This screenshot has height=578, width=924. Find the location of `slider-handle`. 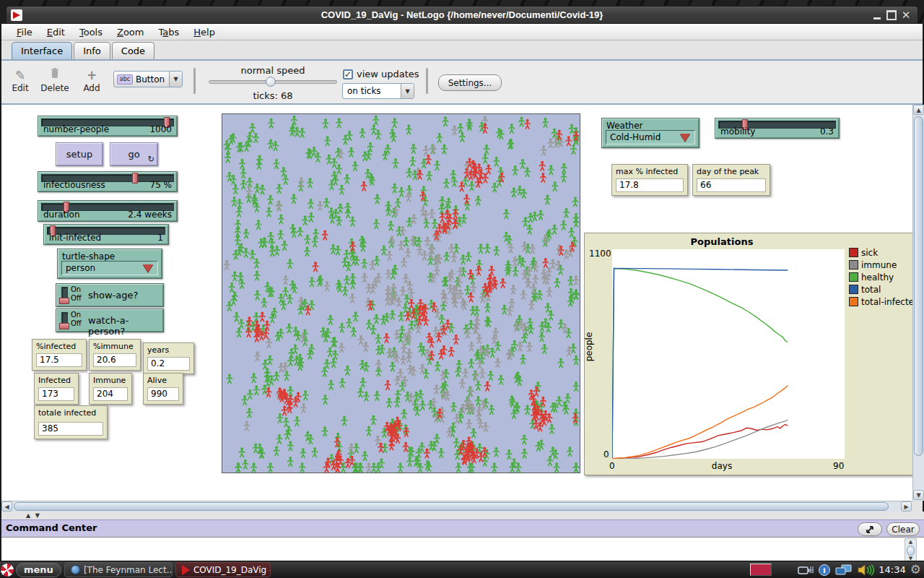

slider-handle is located at coordinates (135, 178).